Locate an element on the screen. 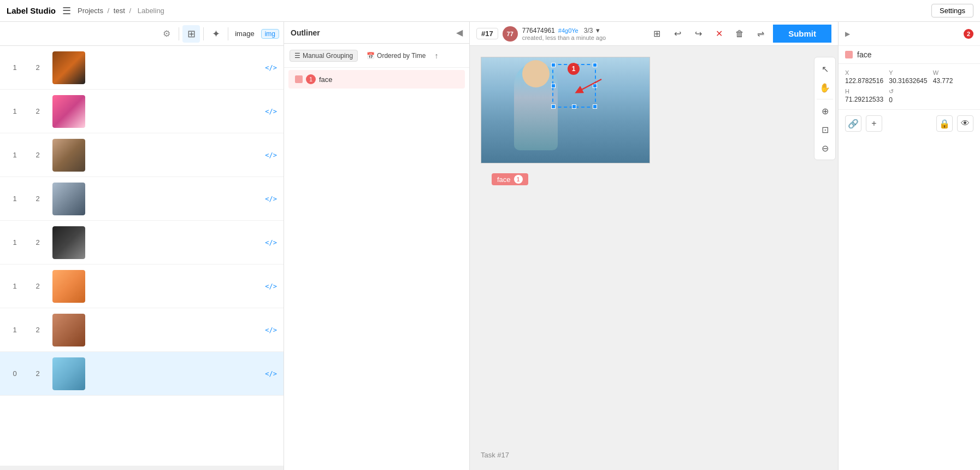  selection-handle-tr is located at coordinates (595, 65).